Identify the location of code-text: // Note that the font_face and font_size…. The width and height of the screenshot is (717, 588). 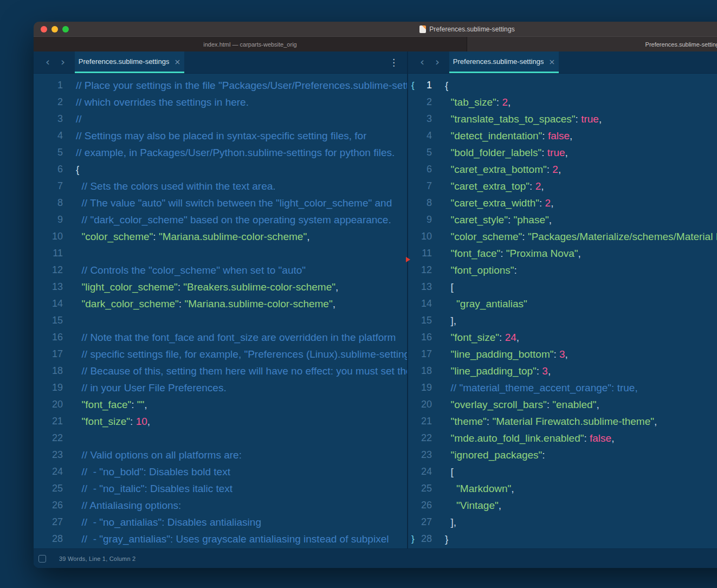
(233, 337).